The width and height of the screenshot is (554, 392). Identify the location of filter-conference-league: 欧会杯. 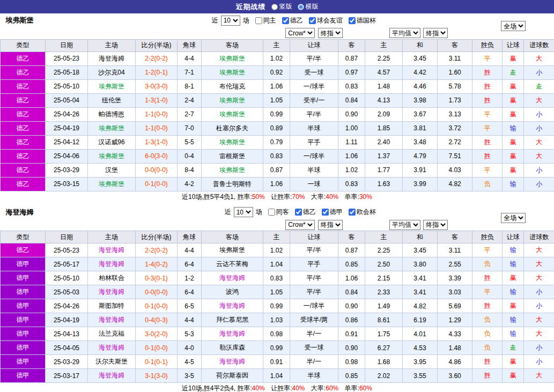
(363, 212).